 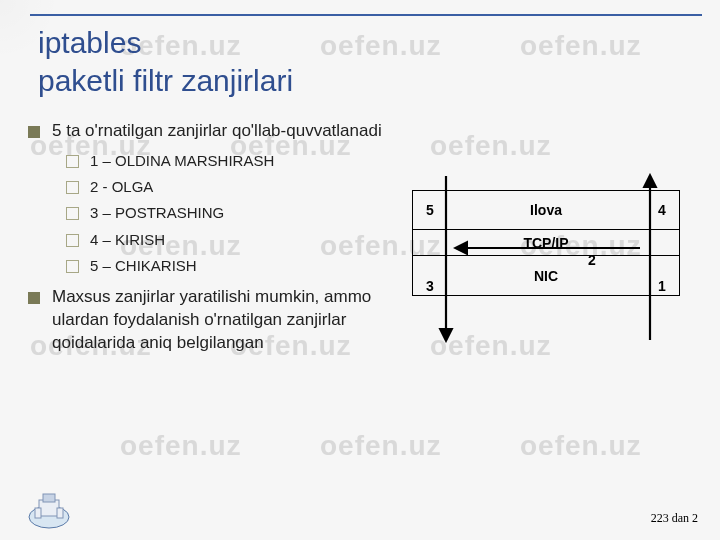 What do you see at coordinates (674, 518) in the screenshot?
I see `page-number: 223 dan 2` at bounding box center [674, 518].